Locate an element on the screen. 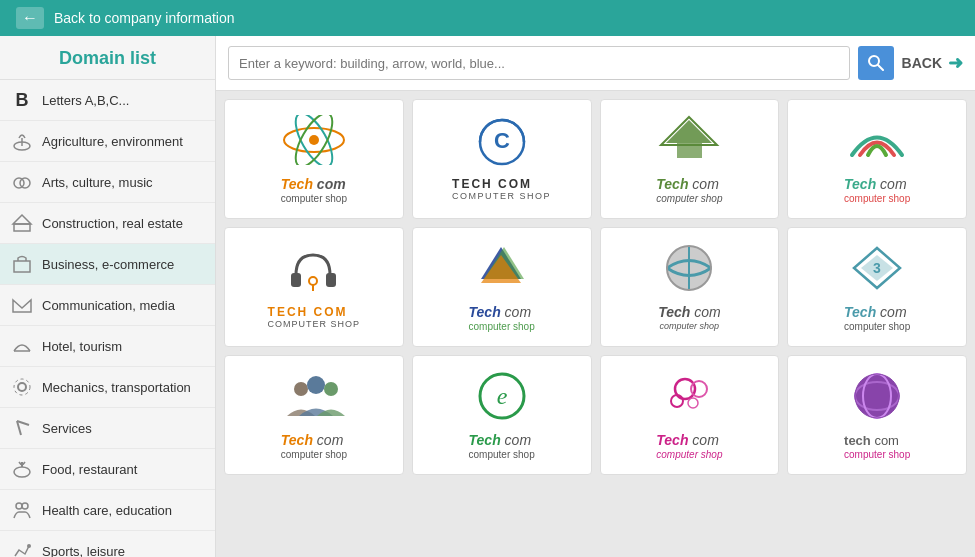 The height and width of the screenshot is (557, 975). sidebar-item-sports: Sports, leisure is located at coordinates (108, 544).